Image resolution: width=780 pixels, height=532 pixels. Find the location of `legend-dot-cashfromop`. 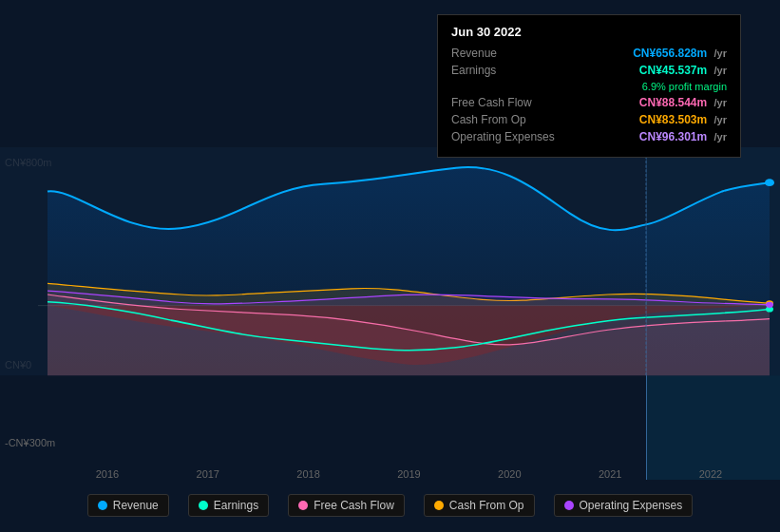

legend-dot-cashfromop is located at coordinates (439, 505).